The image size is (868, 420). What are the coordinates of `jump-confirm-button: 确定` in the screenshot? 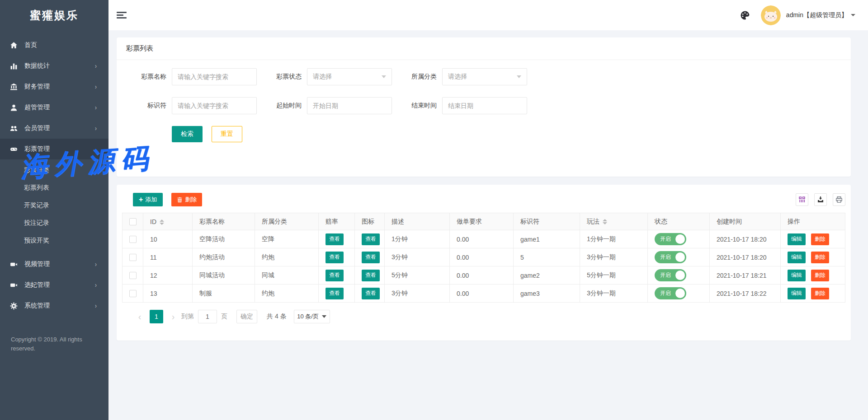 It's located at (247, 317).